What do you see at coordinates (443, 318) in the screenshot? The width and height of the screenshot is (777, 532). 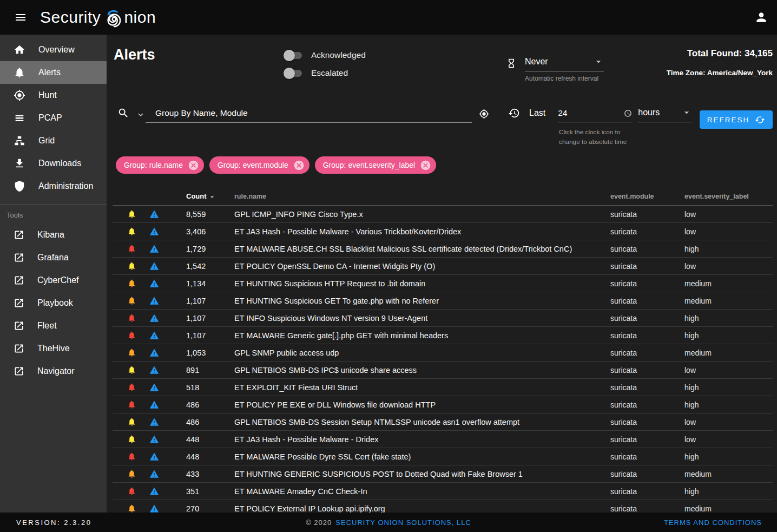 I see `table-row: 1,107 ET INFO Suspicious Windows NT vers…` at bounding box center [443, 318].